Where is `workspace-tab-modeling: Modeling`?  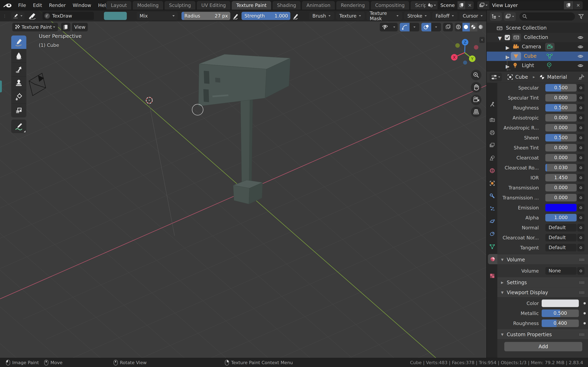
workspace-tab-modeling: Modeling is located at coordinates (148, 5).